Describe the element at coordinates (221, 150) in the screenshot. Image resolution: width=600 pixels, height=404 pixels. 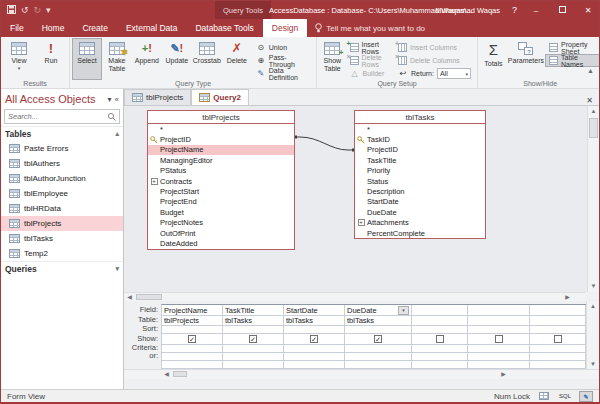
I see `field-row: ProjectName` at that location.